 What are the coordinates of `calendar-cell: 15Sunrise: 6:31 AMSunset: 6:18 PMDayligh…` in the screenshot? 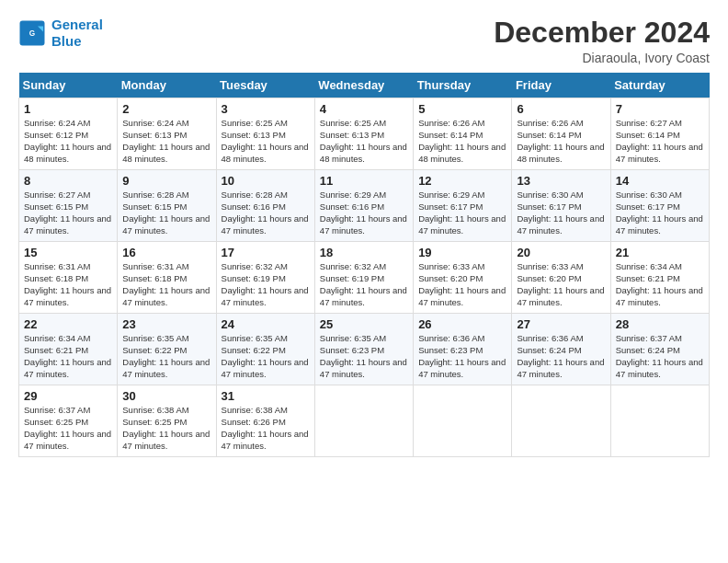 It's located at (68, 278).